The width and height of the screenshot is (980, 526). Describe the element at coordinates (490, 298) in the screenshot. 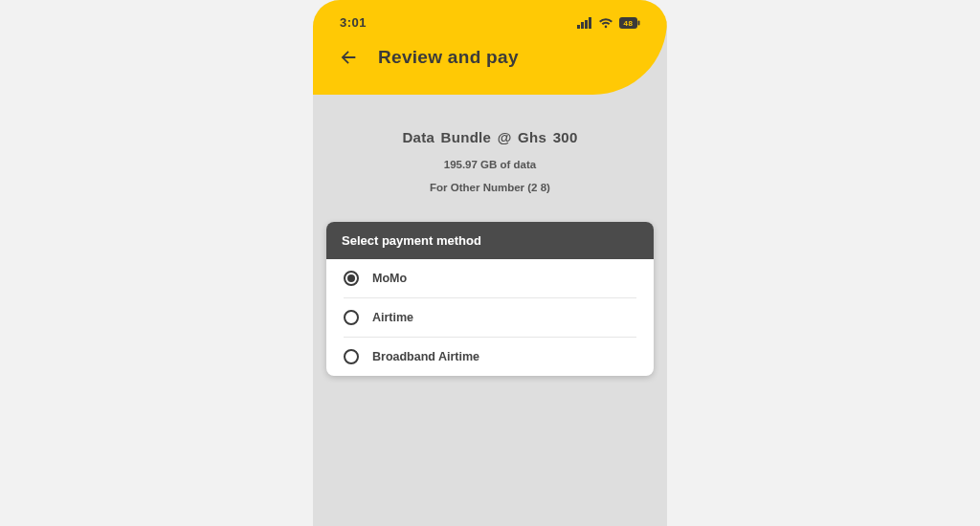

I see `payment-method-card: Select payment method MoMo Airtime Broad…` at that location.